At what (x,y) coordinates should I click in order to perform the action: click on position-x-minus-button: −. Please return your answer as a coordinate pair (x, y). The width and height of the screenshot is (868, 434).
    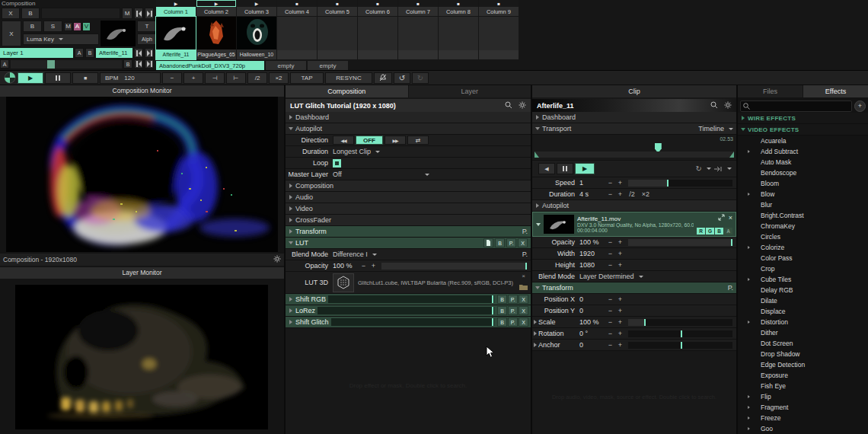
    Looking at the image, I should click on (611, 300).